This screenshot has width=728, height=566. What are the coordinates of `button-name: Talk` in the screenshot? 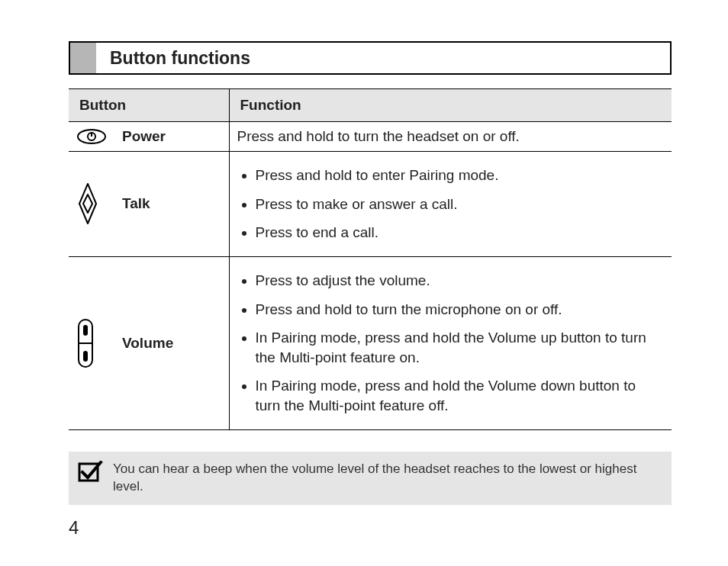 It's located at (172, 204).